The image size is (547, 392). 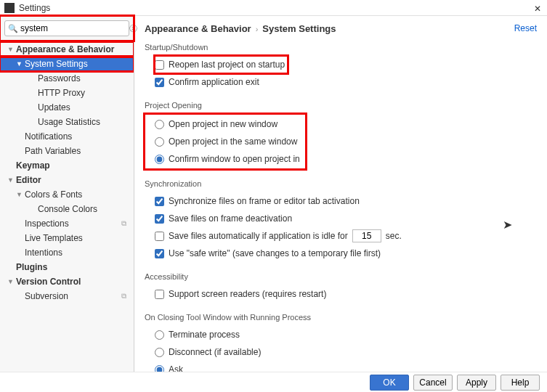 What do you see at coordinates (67, 238) in the screenshot?
I see `tree-live-templates: Live Templates` at bounding box center [67, 238].